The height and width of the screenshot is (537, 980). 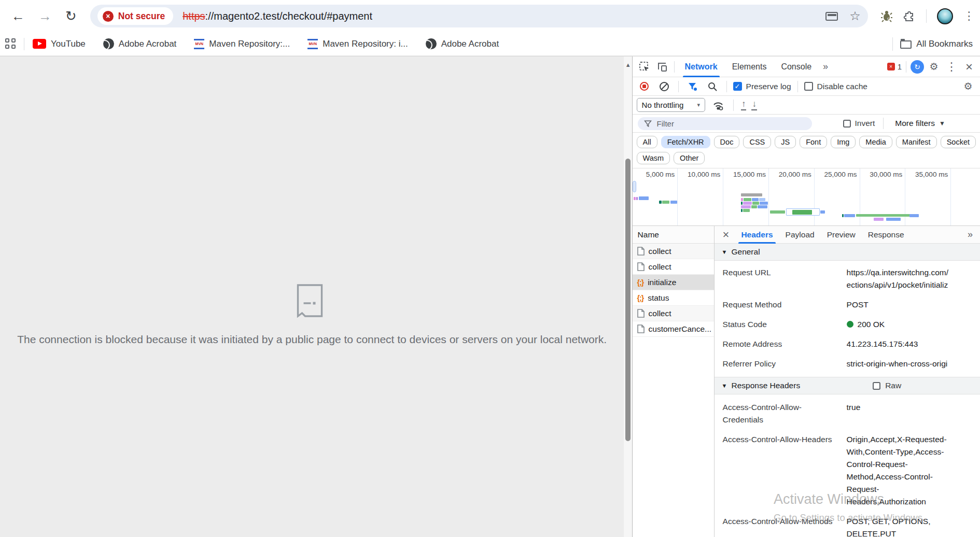 I want to click on header-value: Origin,Accept,X-Requested-With,Content-T…, so click(x=899, y=471).